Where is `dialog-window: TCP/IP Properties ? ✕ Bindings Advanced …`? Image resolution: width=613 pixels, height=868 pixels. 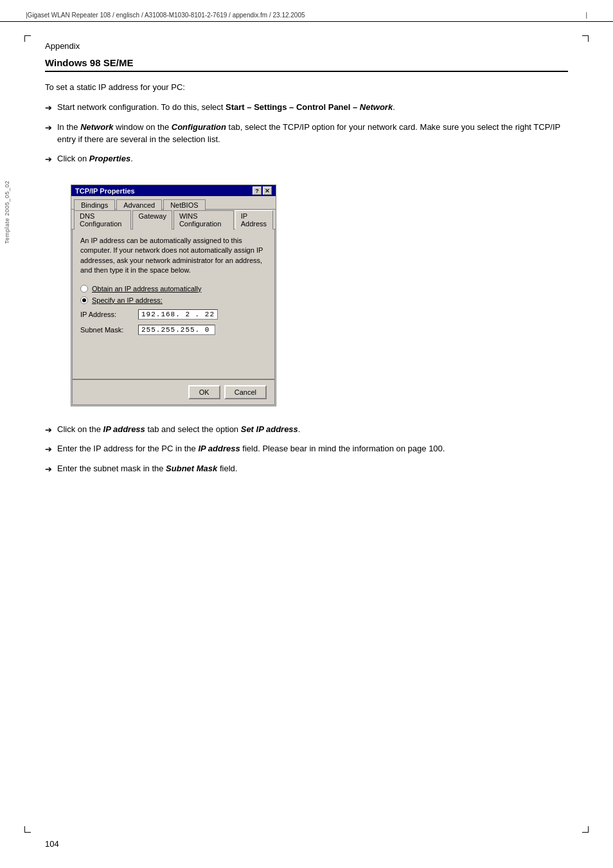 dialog-window: TCP/IP Properties ? ✕ Bindings Advanced … is located at coordinates (173, 296).